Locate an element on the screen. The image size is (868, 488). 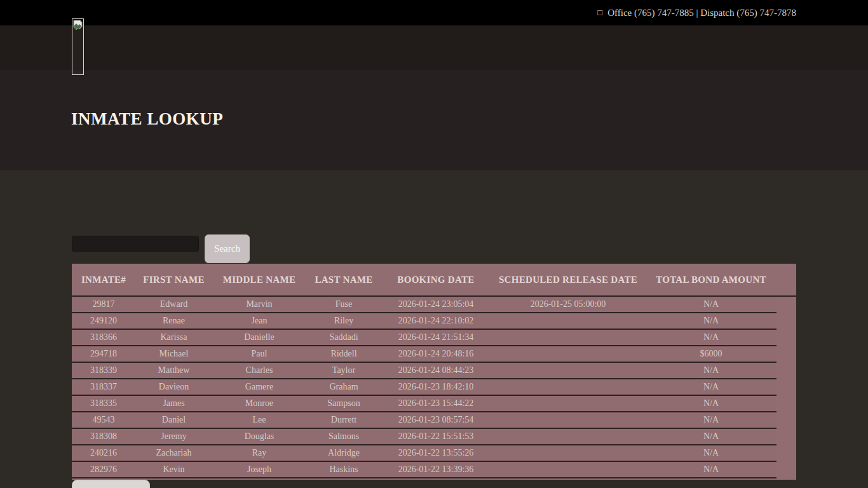
table-row: 318337DavieonGamereGraham2026-01-23 18:4… is located at coordinates (424, 388).